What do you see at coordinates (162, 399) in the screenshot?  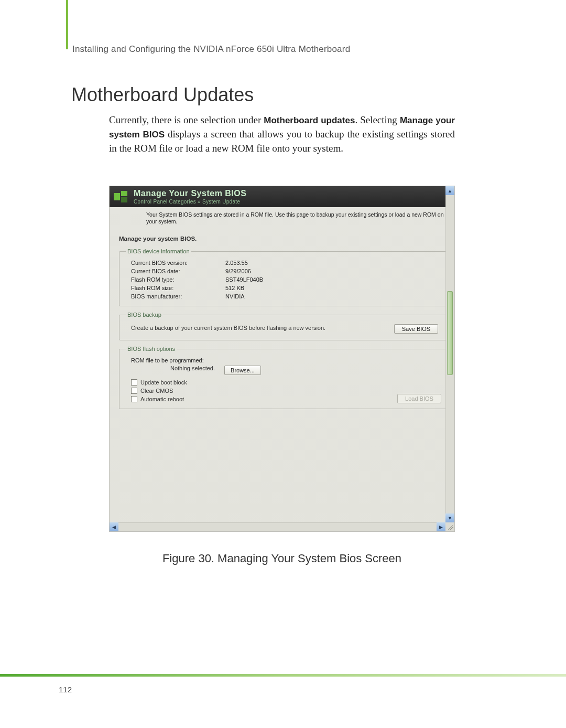 I see `checkbox-label: Automatic reboot` at bounding box center [162, 399].